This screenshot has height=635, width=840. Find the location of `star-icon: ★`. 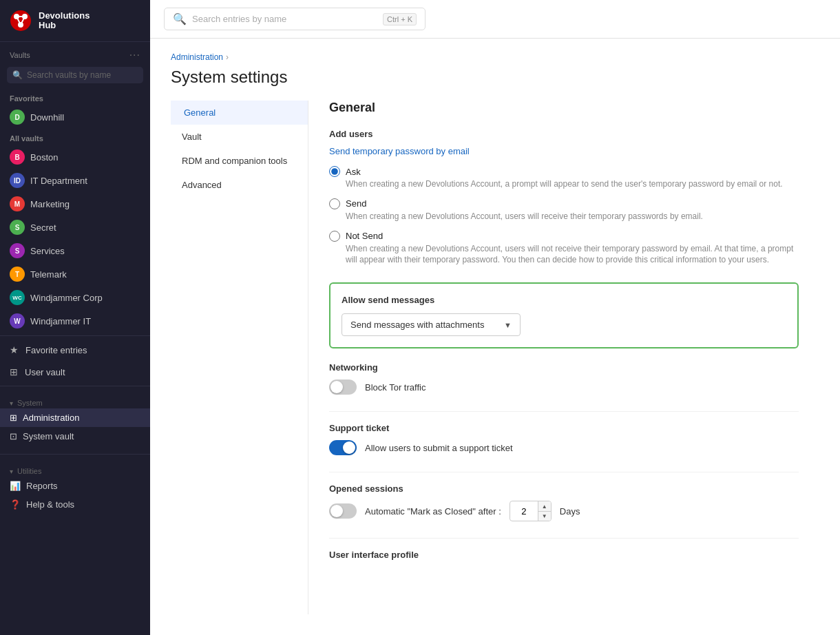

star-icon: ★ is located at coordinates (14, 350).